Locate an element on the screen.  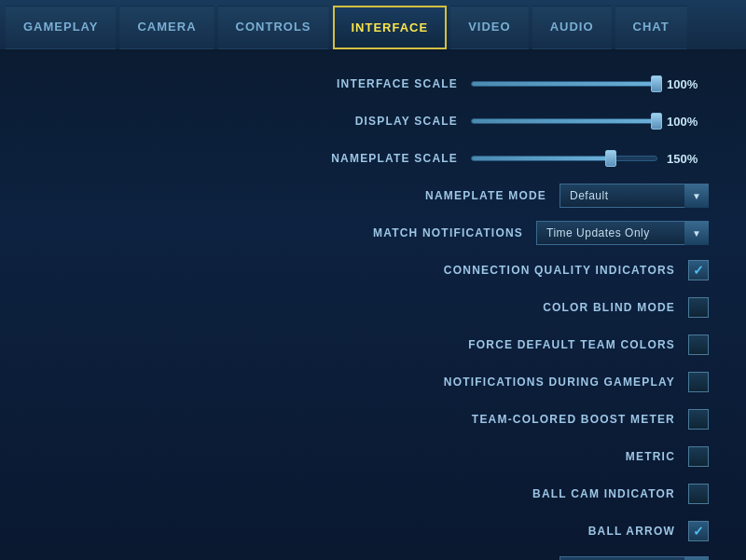
ball-arrow-label: BALL ARROW is located at coordinates (526, 531).